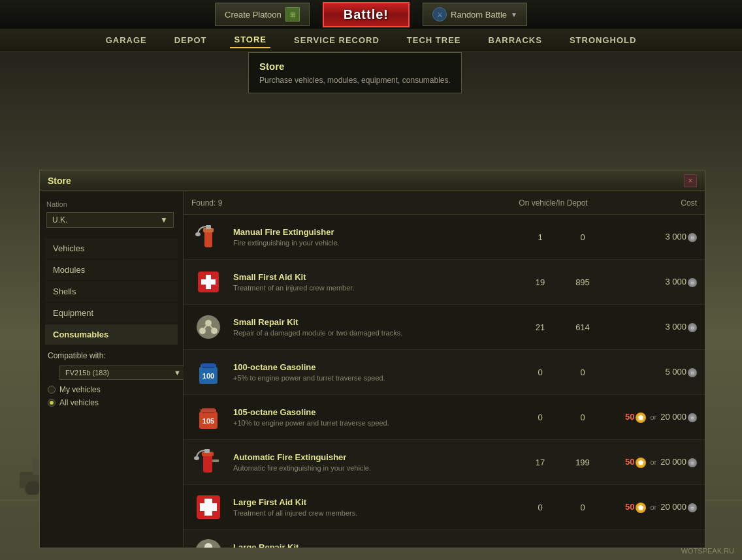 The width and height of the screenshot is (742, 560). Describe the element at coordinates (377, 277) in the screenshot. I see `item-name: Small First Aid Kit` at that location.